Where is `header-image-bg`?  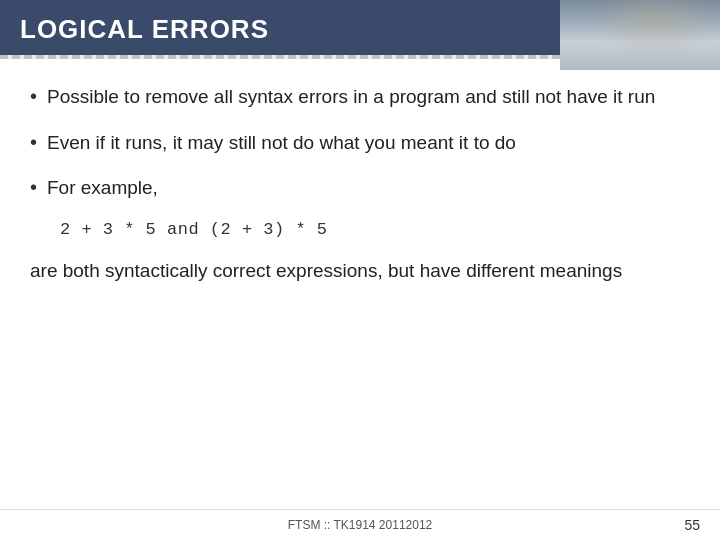 header-image-bg is located at coordinates (640, 35).